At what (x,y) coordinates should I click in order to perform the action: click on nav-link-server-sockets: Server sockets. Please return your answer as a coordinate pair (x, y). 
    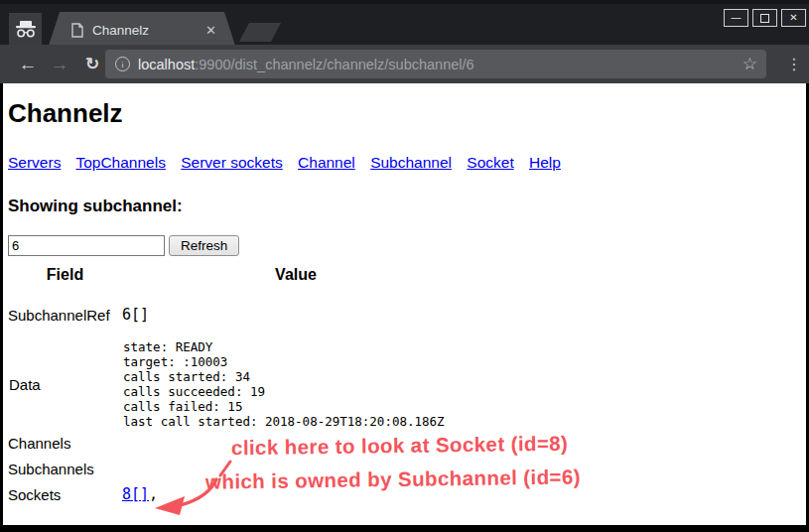
    Looking at the image, I should click on (232, 163).